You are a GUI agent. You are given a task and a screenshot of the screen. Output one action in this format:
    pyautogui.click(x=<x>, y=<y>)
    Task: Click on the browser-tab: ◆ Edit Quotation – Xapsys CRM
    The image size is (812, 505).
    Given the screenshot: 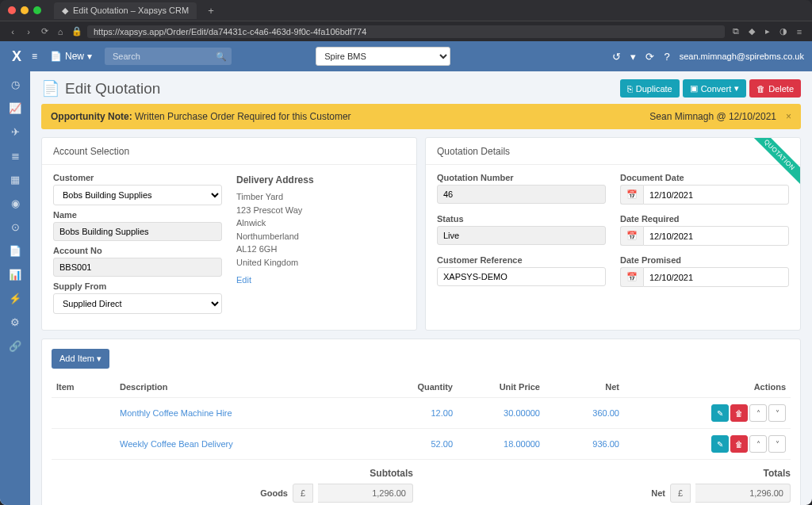 What is the action you would take?
    pyautogui.click(x=125, y=11)
    